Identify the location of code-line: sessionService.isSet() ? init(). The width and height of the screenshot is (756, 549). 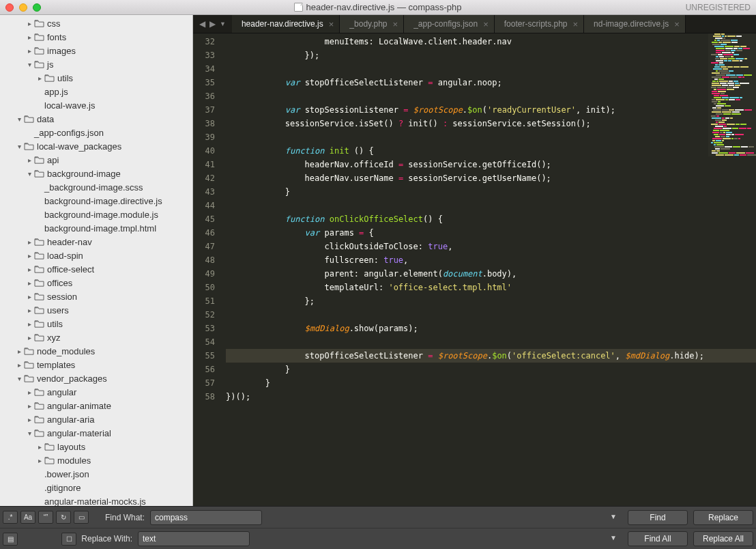
(491, 124).